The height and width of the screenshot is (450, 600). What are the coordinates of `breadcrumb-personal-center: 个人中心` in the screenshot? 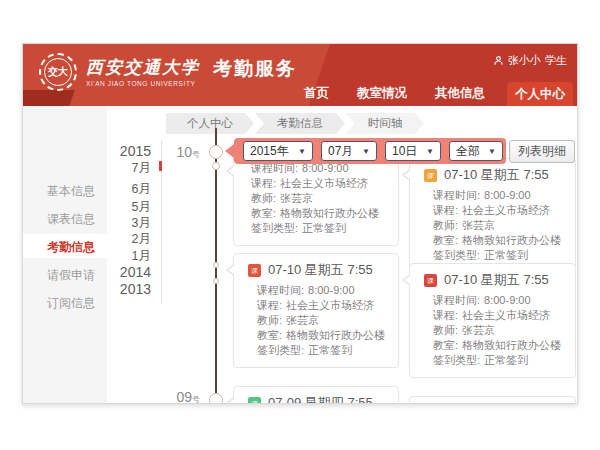 It's located at (210, 124).